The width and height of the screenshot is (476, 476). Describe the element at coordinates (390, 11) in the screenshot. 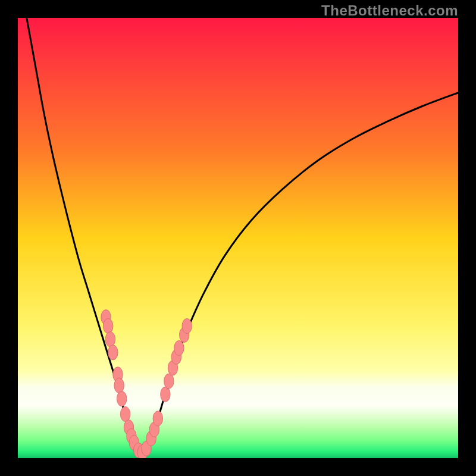

I see `watermark-text: TheBottleneck.com` at that location.